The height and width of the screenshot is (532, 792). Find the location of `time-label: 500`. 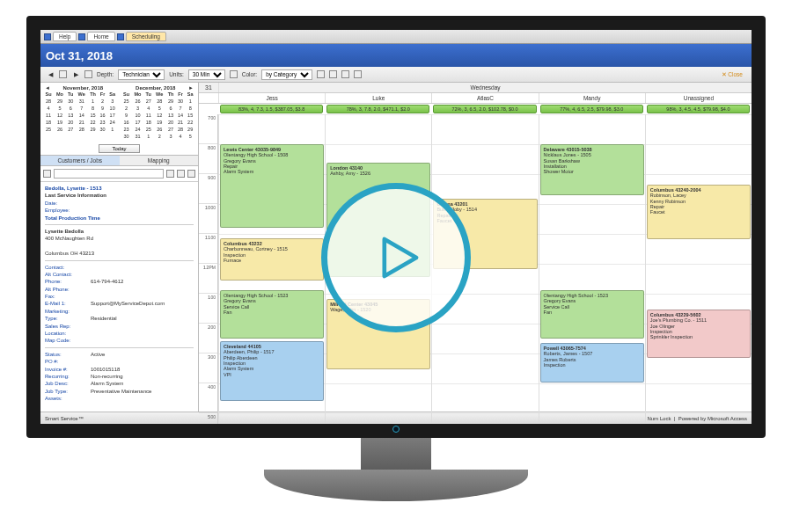

time-label: 500 is located at coordinates (208, 419).